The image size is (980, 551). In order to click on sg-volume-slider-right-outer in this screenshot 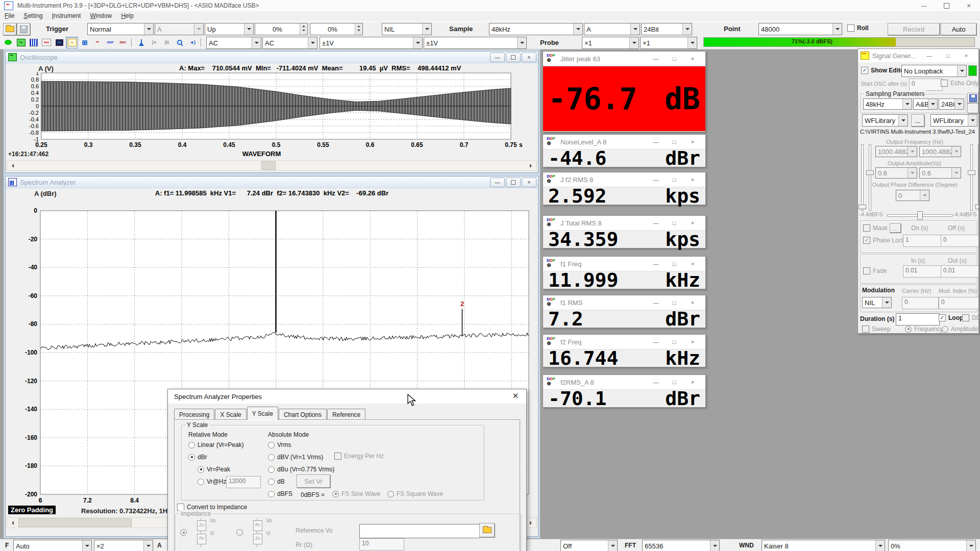, I will do `click(978, 178)`.